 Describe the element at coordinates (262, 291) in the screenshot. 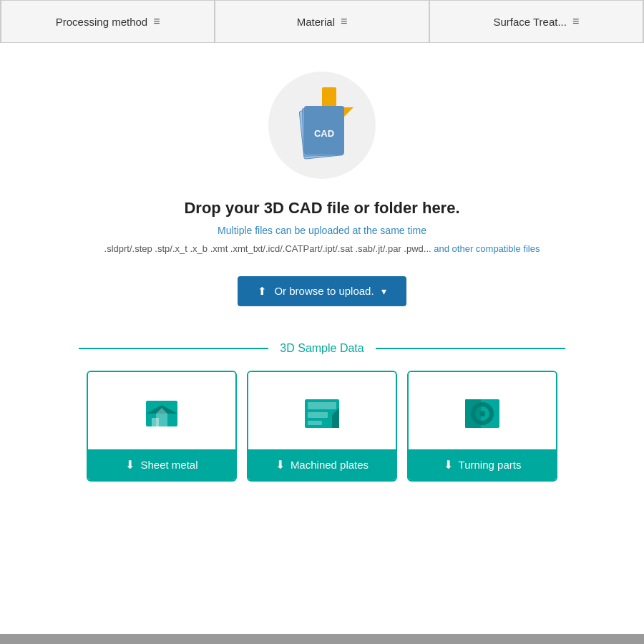

I see `browse-upload-icon: ⬆` at that location.